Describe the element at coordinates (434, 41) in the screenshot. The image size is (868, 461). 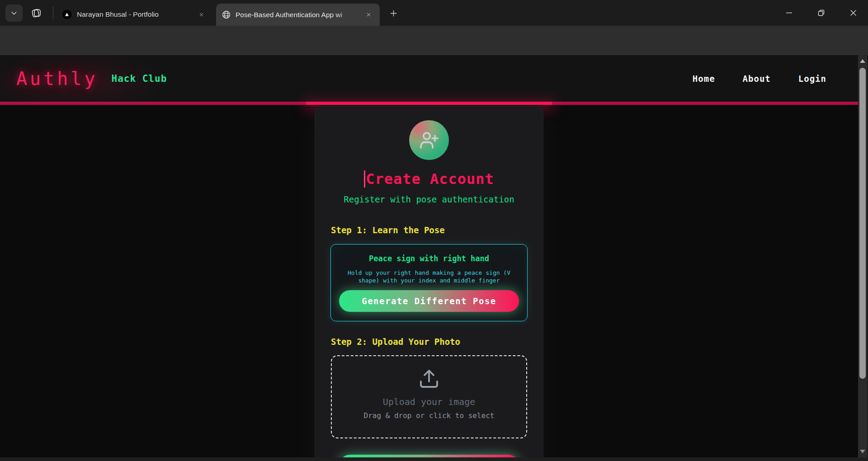
I see `browser-toolbar: https://authly.naranbhusal02.xyz/registe…` at that location.